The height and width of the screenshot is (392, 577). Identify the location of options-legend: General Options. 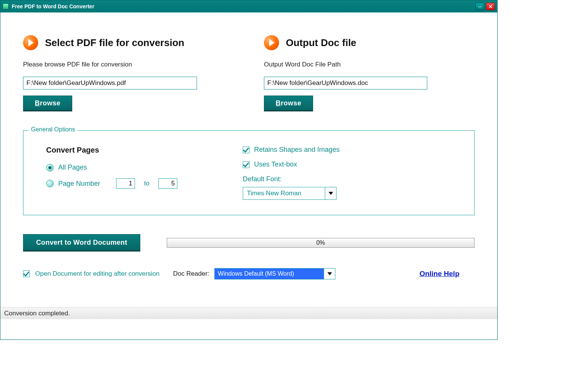
(53, 130).